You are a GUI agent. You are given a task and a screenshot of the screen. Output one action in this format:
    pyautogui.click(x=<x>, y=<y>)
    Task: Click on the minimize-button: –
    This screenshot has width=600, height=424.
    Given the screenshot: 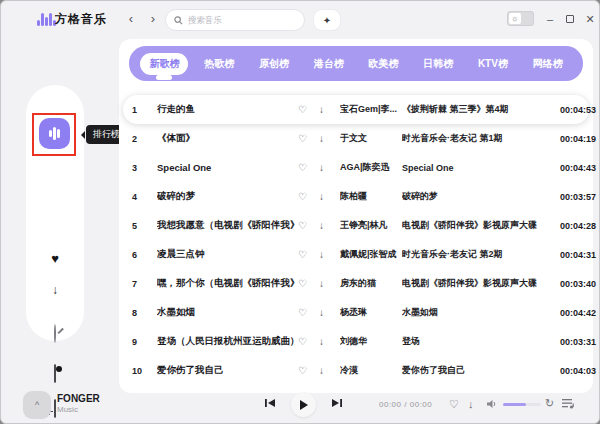 What is the action you would take?
    pyautogui.click(x=550, y=19)
    